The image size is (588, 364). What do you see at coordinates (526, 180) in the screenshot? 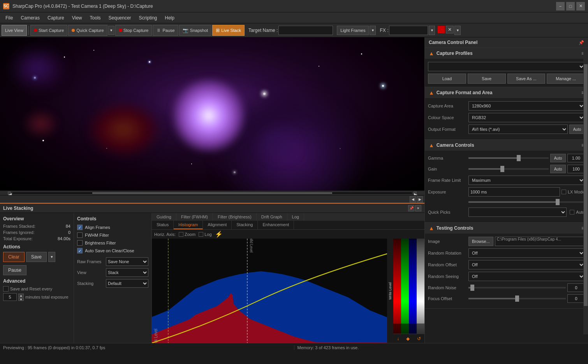
I see `frame-rate-select: Maximum` at bounding box center [526, 180].